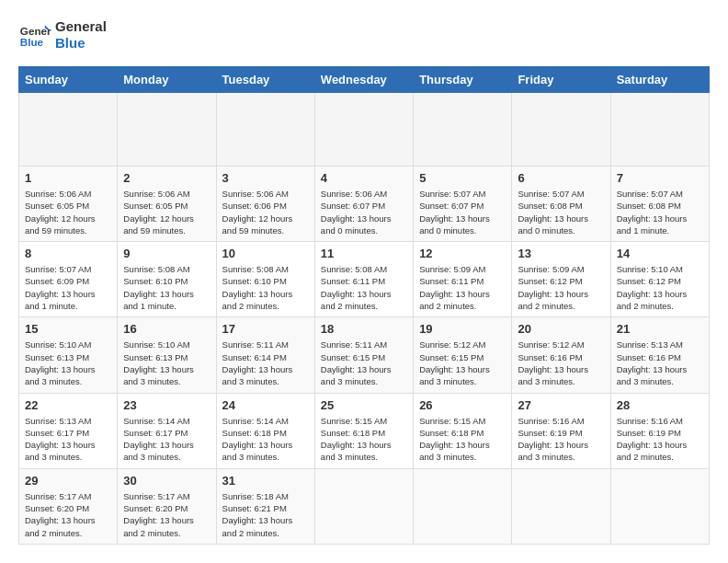 The width and height of the screenshot is (728, 563). I want to click on calendar-week-row: 15Sunrise: 5:10 AM Sunset: 6:13 PM Dayli…, so click(364, 355).